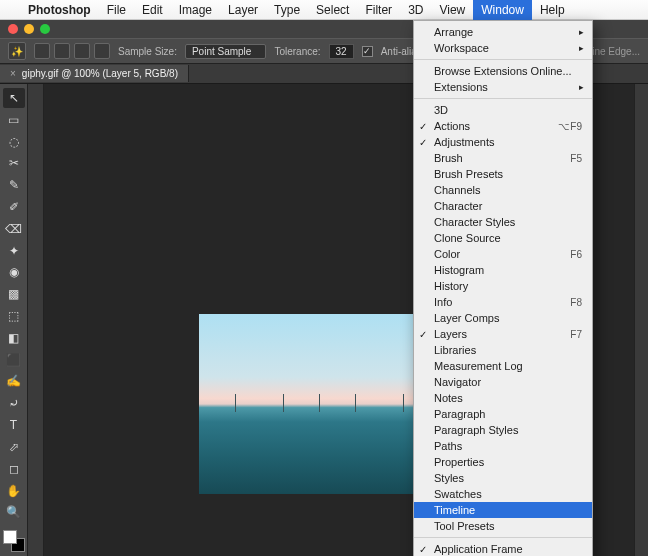 Image resolution: width=648 pixels, height=556 pixels. Describe the element at coordinates (378, 10) in the screenshot. I see `menu-filter: Filter` at that location.